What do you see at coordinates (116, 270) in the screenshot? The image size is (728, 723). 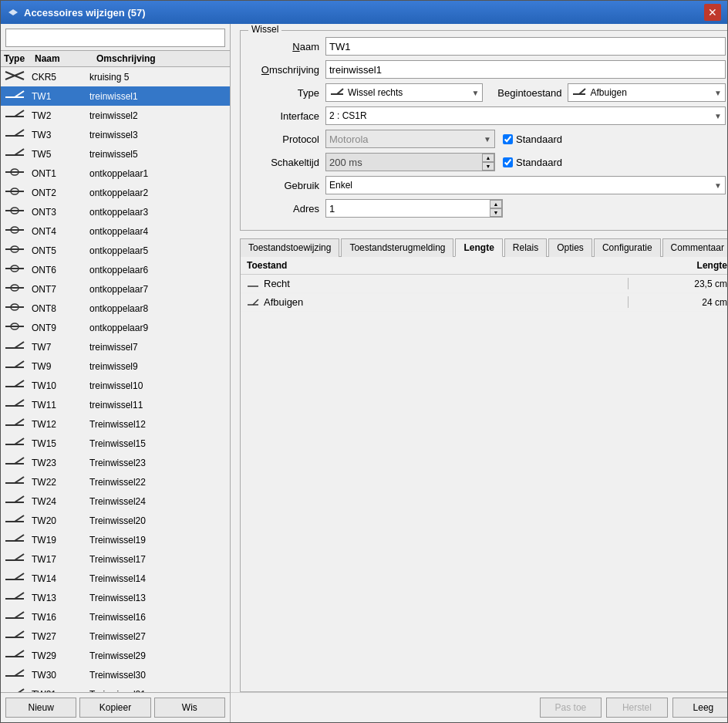 I see `list-item: ONT6 ontkoppelaar6` at bounding box center [116, 270].